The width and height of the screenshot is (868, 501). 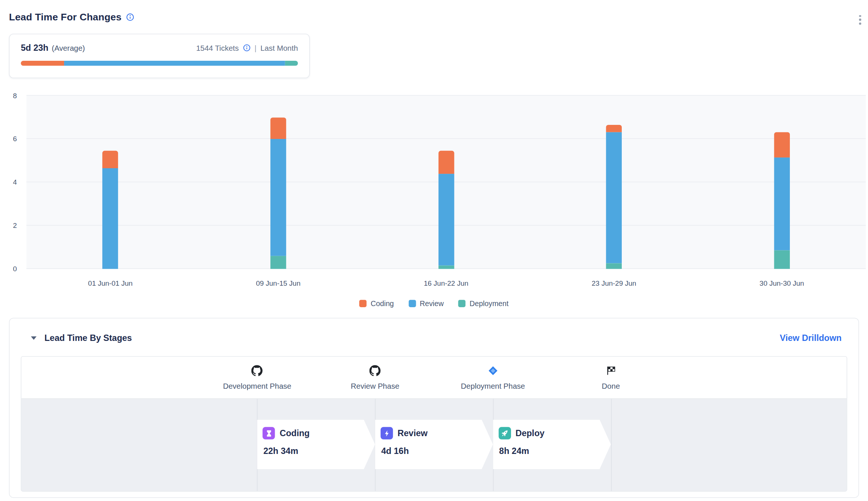 I want to click on phase-label: Deployment Phase, so click(x=493, y=386).